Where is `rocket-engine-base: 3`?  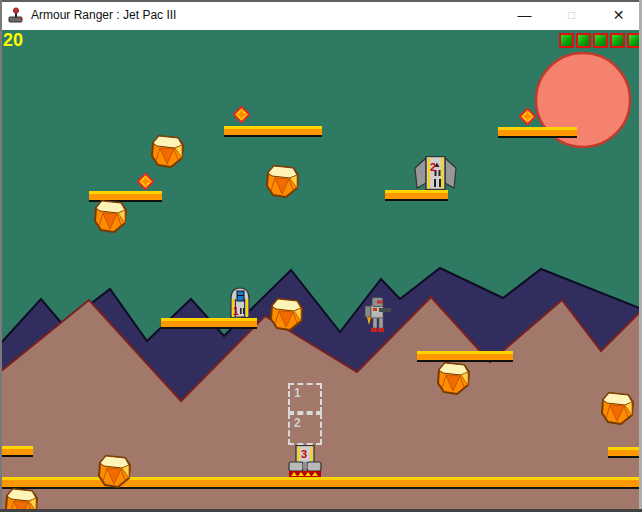 rocket-engine-base: 3 is located at coordinates (305, 462).